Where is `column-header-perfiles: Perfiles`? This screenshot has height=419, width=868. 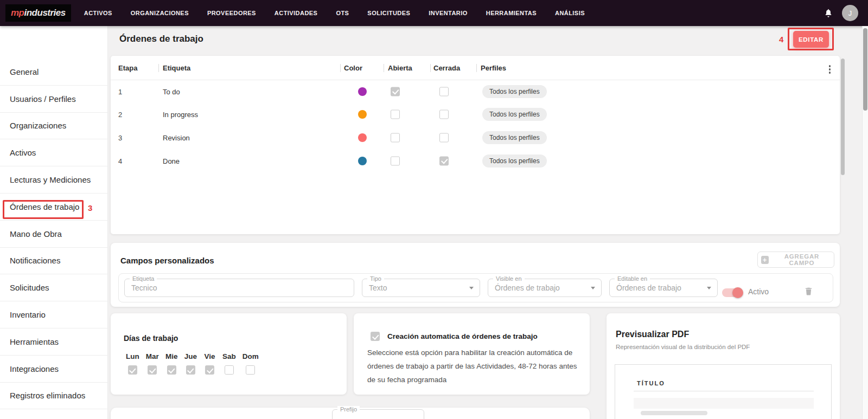 column-header-perfiles: Perfiles is located at coordinates (494, 68).